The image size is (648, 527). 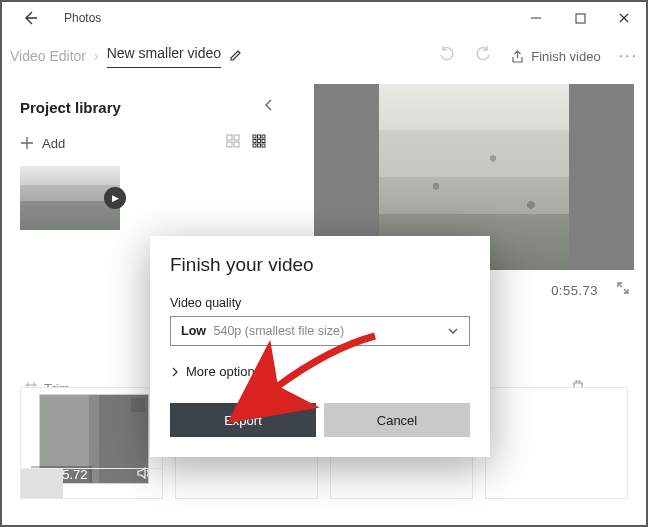 What do you see at coordinates (243, 420) in the screenshot?
I see `export-button-label: Export` at bounding box center [243, 420].